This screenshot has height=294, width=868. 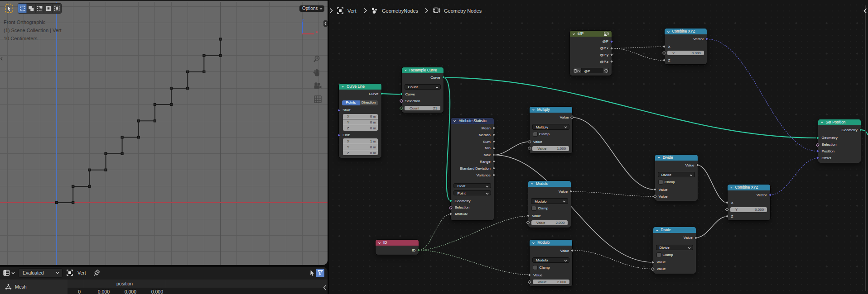 What do you see at coordinates (317, 32) in the screenshot?
I see `svg-text: x` at bounding box center [317, 32].